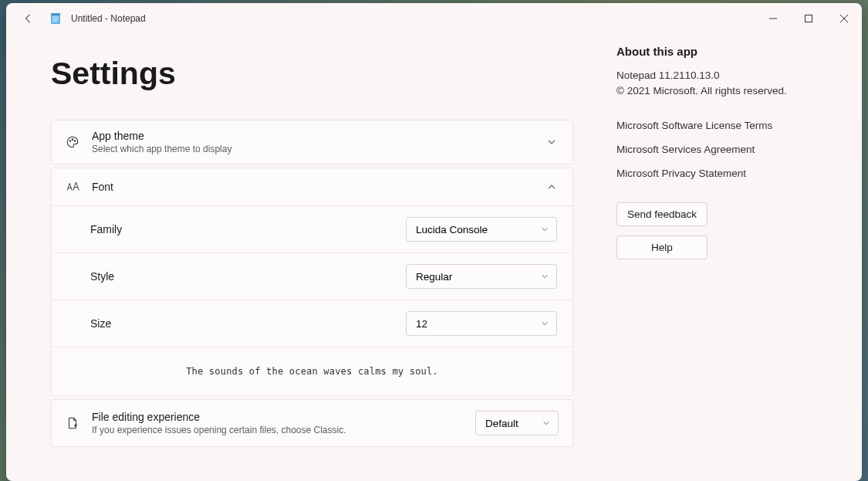 The image size is (868, 481). I want to click on chevron-up-icon, so click(552, 187).